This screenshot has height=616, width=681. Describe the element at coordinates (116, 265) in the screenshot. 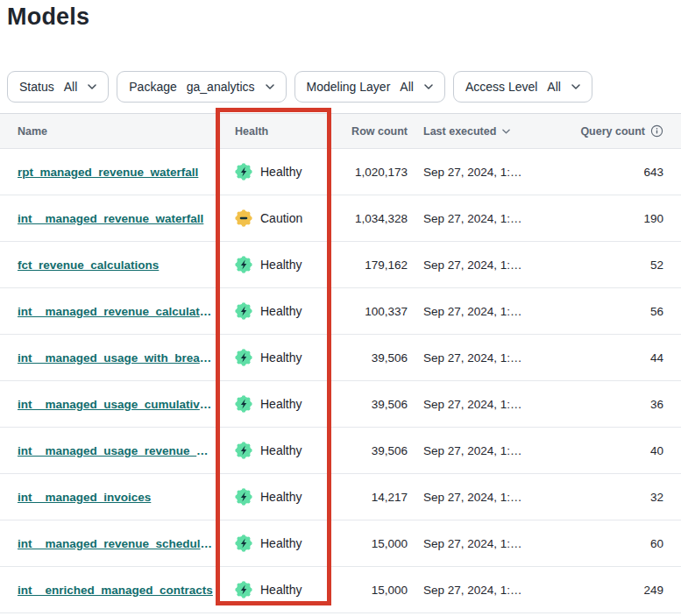

I see `model-link: fct_revenue_calculations` at that location.